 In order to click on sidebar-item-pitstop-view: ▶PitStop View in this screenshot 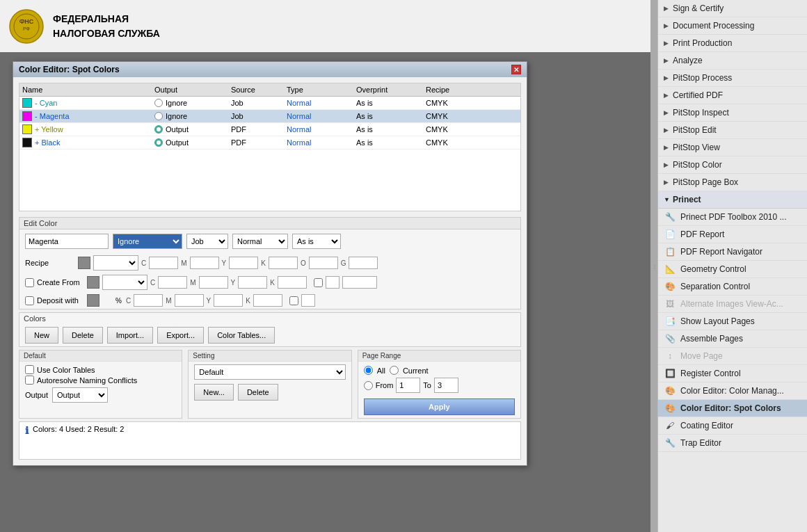, I will do `click(733, 147)`.